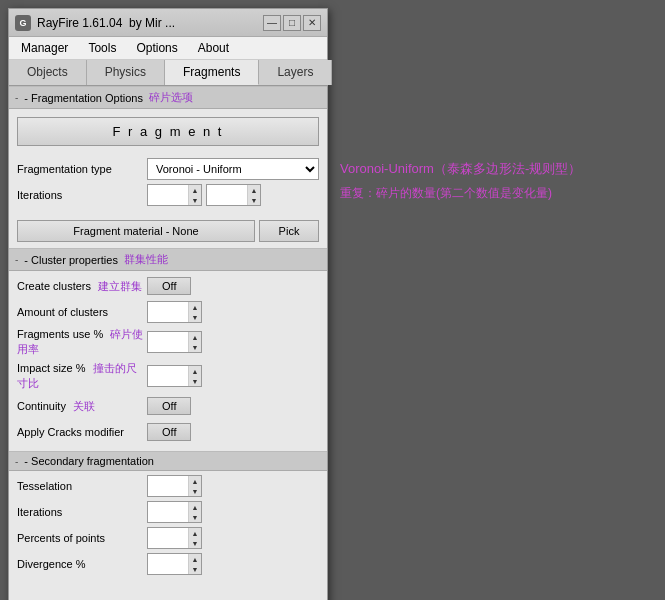 This screenshot has height=600, width=665. I want to click on tab-layers: Layers, so click(296, 72).